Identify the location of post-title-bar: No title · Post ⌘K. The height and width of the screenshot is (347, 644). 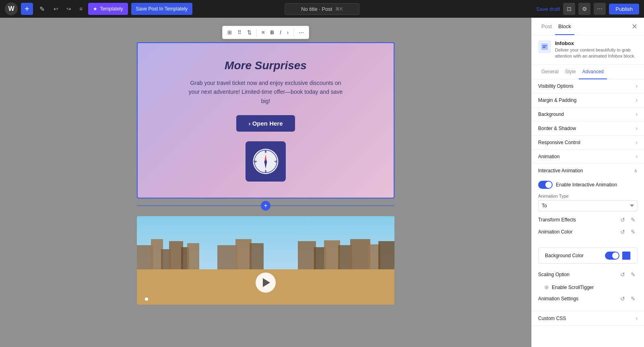
(322, 9).